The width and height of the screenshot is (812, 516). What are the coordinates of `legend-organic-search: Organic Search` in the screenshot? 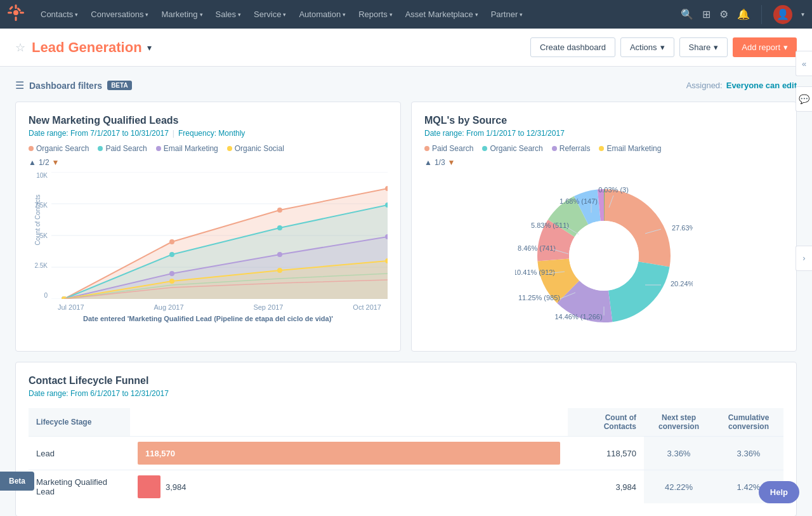 It's located at (58, 149).